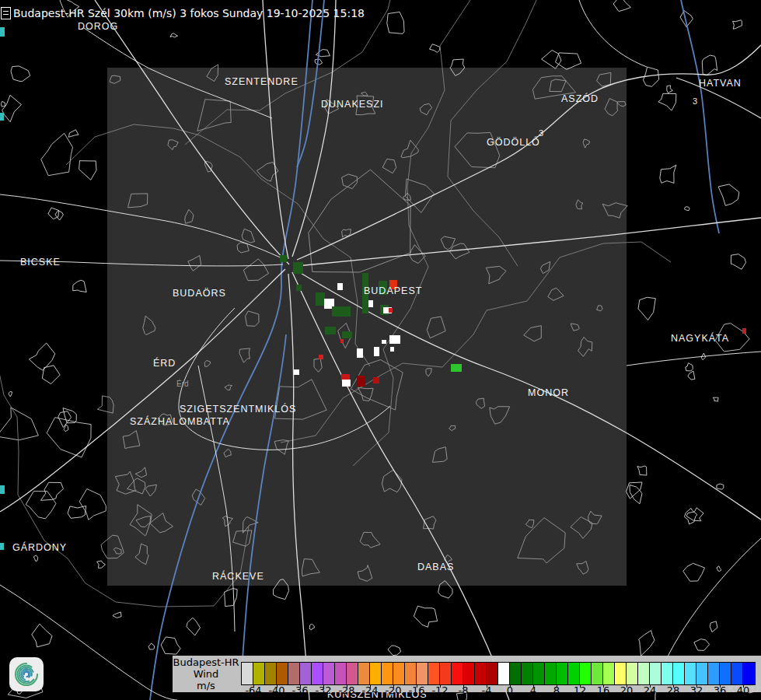  Describe the element at coordinates (533, 691) in the screenshot. I see `legend-tick-label: 4` at that location.